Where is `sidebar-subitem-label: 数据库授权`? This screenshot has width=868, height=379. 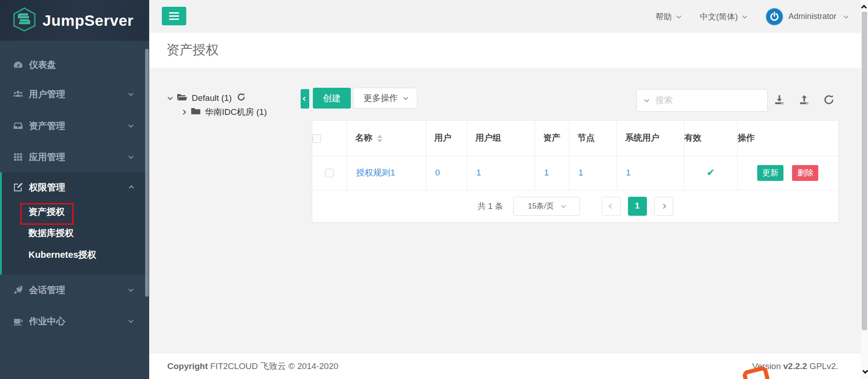 sidebar-subitem-label: 数据库授权 is located at coordinates (51, 233).